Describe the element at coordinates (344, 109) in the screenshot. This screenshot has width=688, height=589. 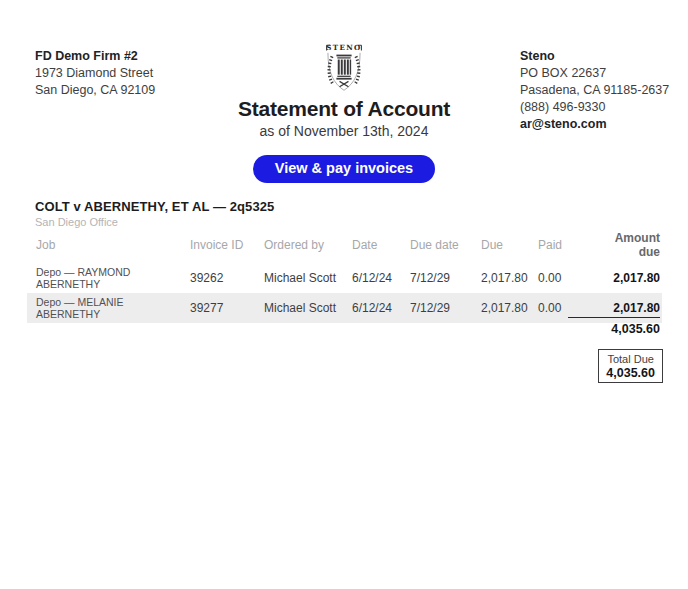
I see `page-title: Statement of Account` at that location.